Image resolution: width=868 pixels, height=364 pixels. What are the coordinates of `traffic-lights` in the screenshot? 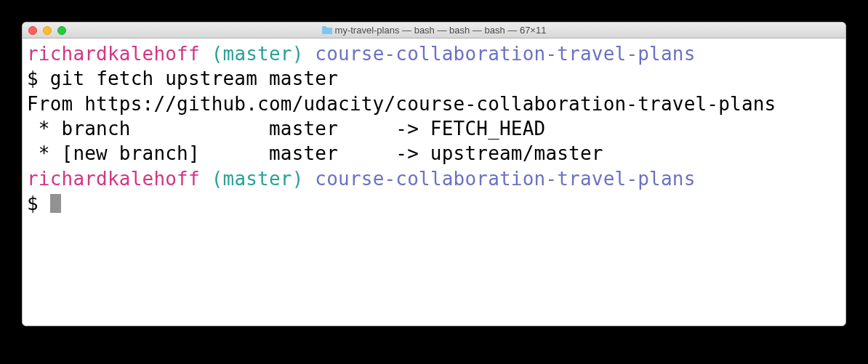 It's located at (44, 31).